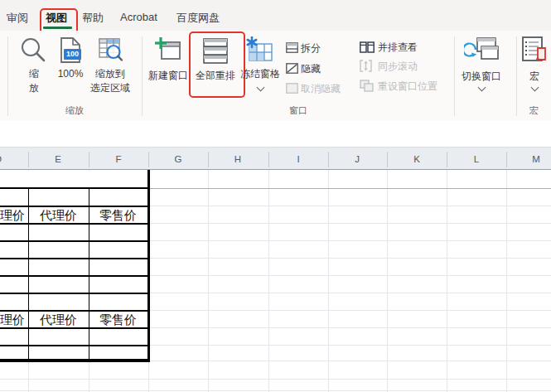 Image resolution: width=551 pixels, height=392 pixels. I want to click on sync-scroll-label: 同步滚动, so click(398, 66).